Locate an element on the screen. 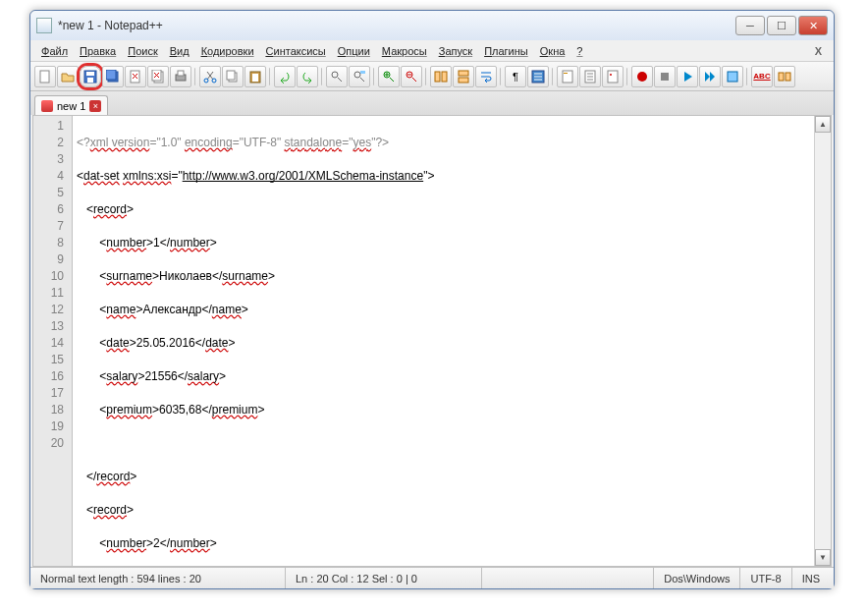  save-macro-button is located at coordinates (732, 77).